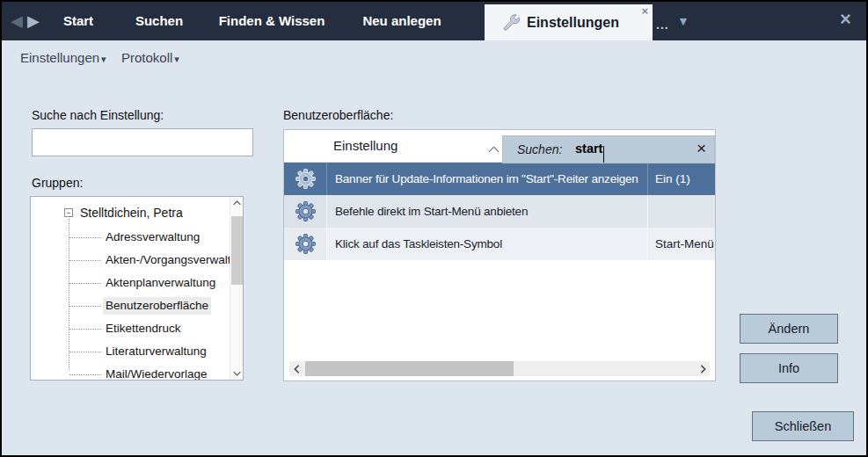  What do you see at coordinates (157, 352) in the screenshot?
I see `tree-item-literaturverwaltung: Literaturverwaltung` at bounding box center [157, 352].